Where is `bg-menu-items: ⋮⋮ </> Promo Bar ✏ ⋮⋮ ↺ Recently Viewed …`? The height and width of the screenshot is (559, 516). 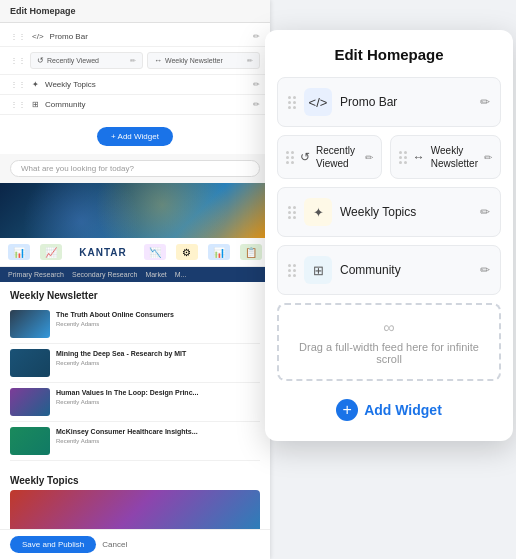 bg-menu-items: ⋮⋮ </> Promo Bar ✏ ⋮⋮ ↺ Recently Viewed … is located at coordinates (135, 71).